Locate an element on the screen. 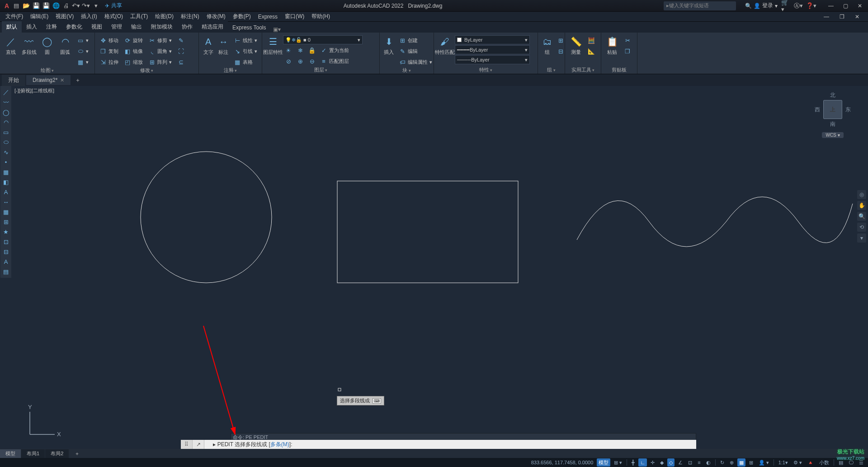  table-button: ▦表格 is located at coordinates (245, 62).